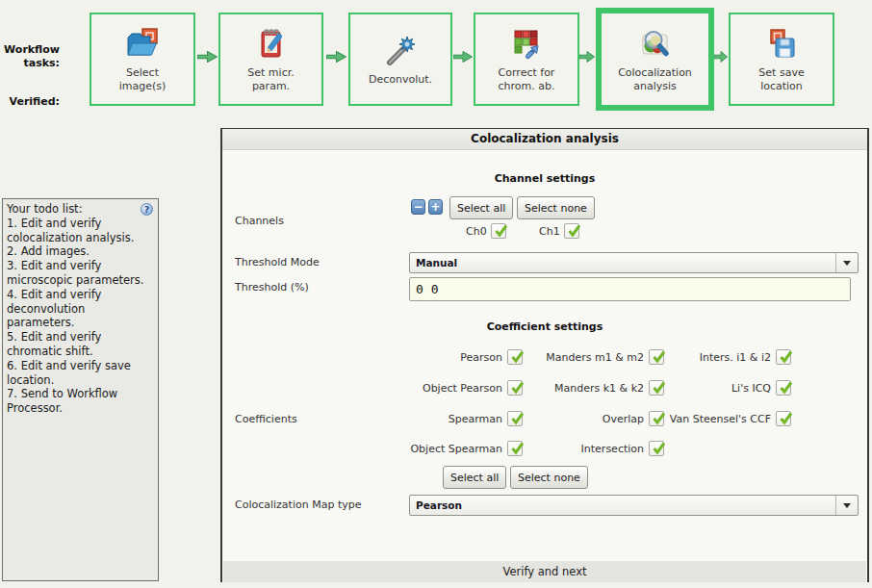 The height and width of the screenshot is (588, 872). Describe the element at coordinates (435, 207) in the screenshot. I see `add-channel-button: +` at that location.